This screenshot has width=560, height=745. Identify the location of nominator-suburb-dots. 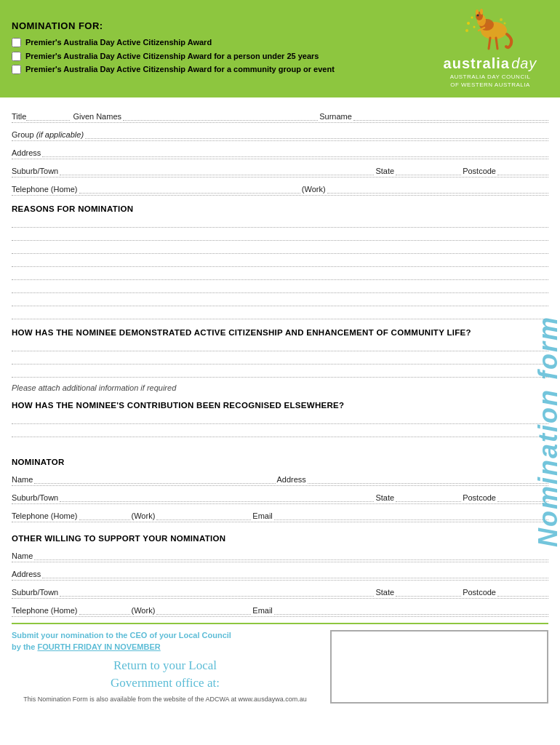
(217, 497).